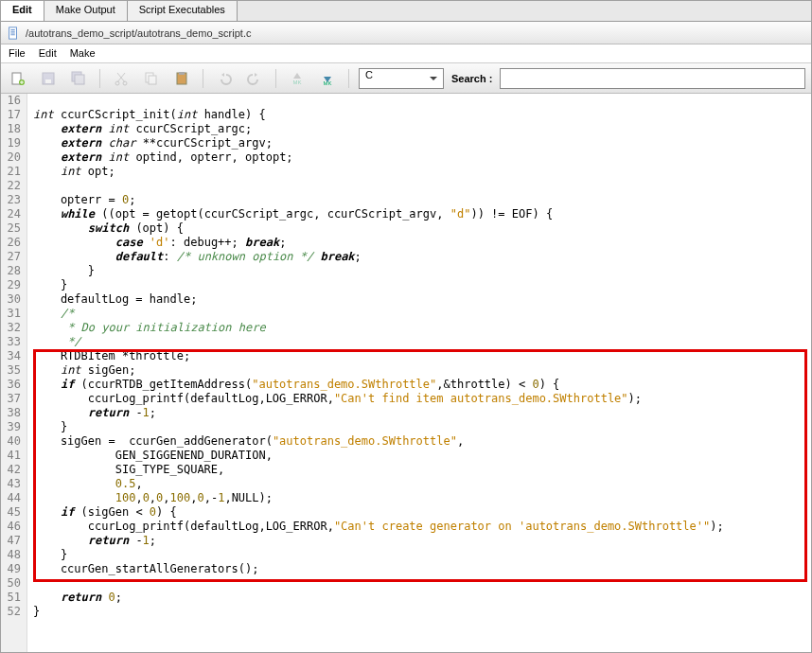 This screenshot has width=812, height=653. Describe the element at coordinates (406, 54) in the screenshot. I see `menubar: File Edit Make` at that location.